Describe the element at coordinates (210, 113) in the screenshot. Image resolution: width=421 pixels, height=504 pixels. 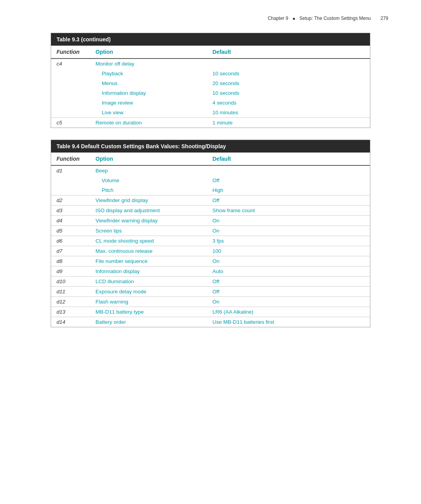
I see `table-row: Live view10 minutes` at that location.